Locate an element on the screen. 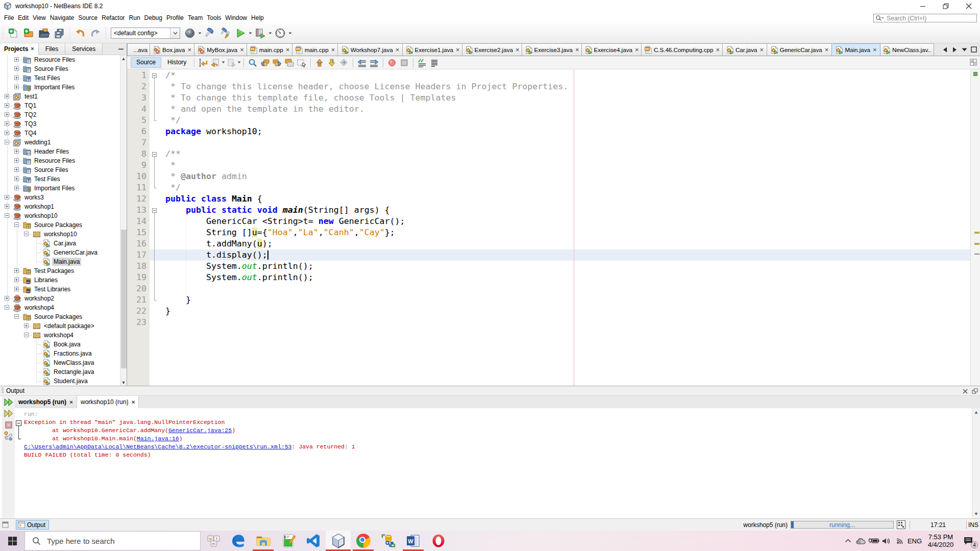 The height and width of the screenshot is (551, 980). forward-button is located at coordinates (231, 63).